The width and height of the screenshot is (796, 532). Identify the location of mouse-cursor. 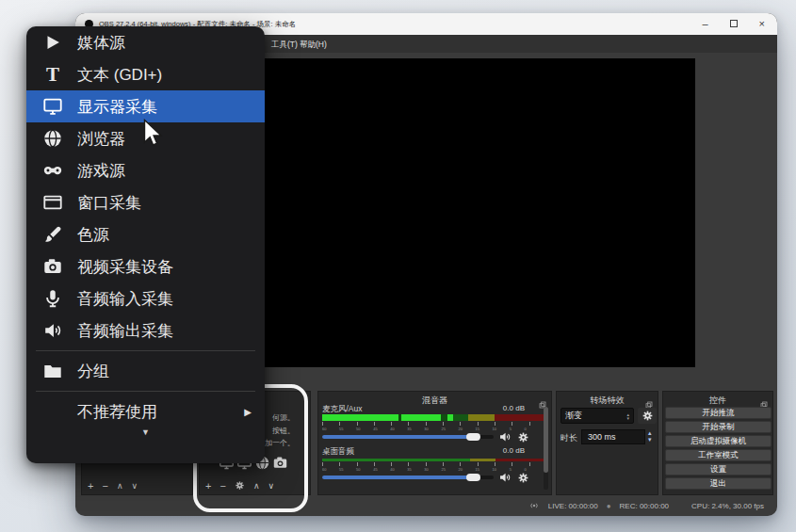
(154, 136).